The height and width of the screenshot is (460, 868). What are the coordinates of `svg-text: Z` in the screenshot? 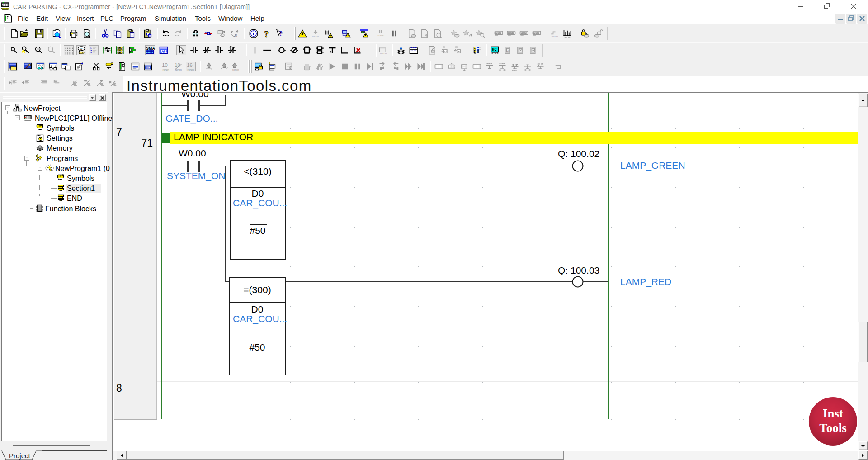 It's located at (508, 51).